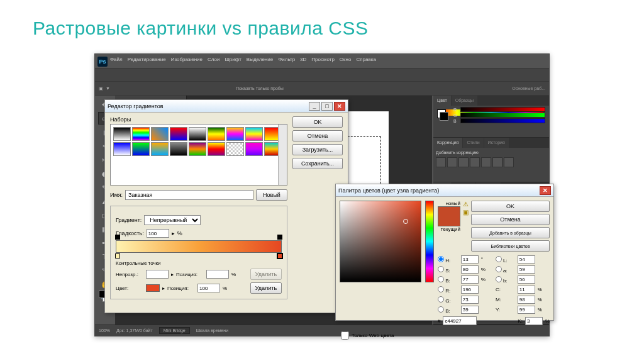 This screenshot has width=644, height=361. Describe the element at coordinates (158, 233) in the screenshot. I see `smooth-input` at that location.